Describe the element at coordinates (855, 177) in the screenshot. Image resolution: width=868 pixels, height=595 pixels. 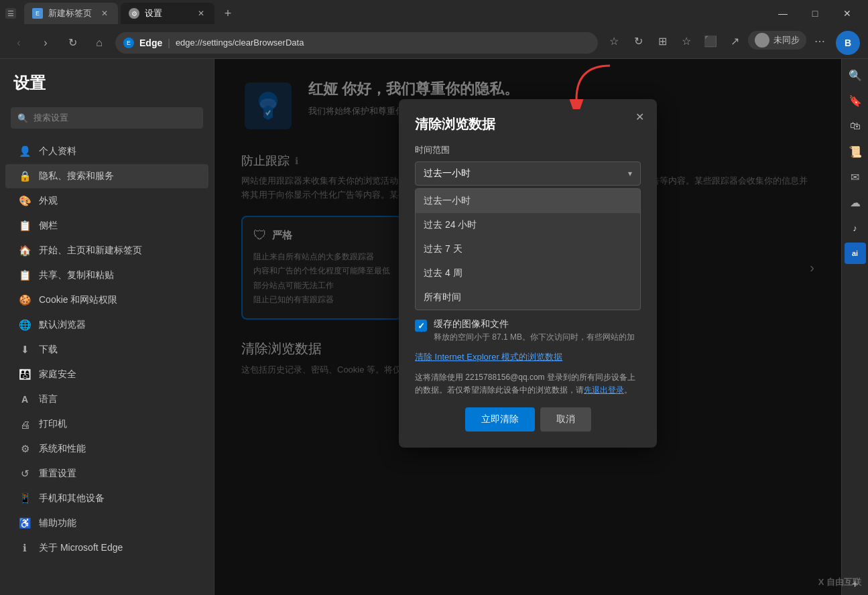
I see `sidebar-email-icon: ✉` at that location.